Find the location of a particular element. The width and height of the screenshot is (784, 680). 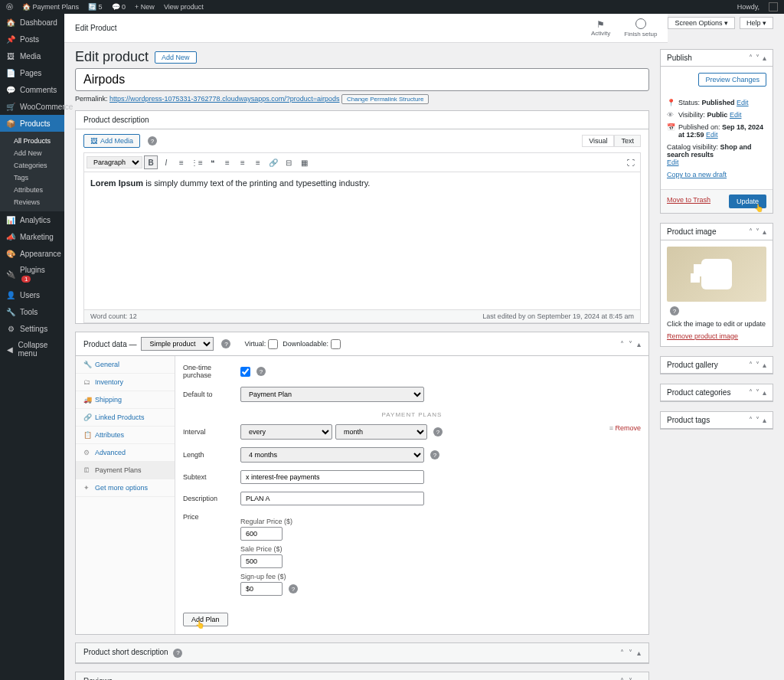

sidebar-item-woocommerce: 🛒WooCommerce is located at coordinates (32, 106).